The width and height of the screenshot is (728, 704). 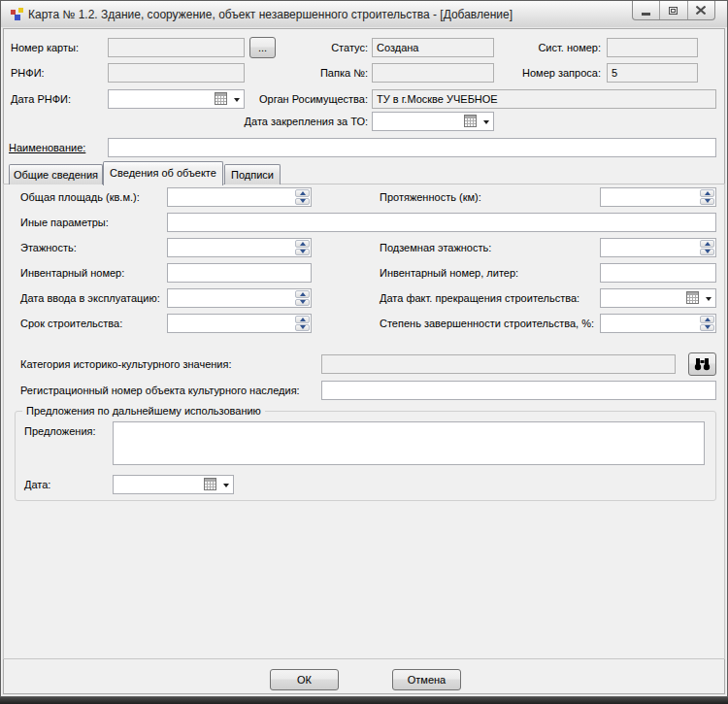 I want to click on extent-spinner, so click(x=658, y=197).